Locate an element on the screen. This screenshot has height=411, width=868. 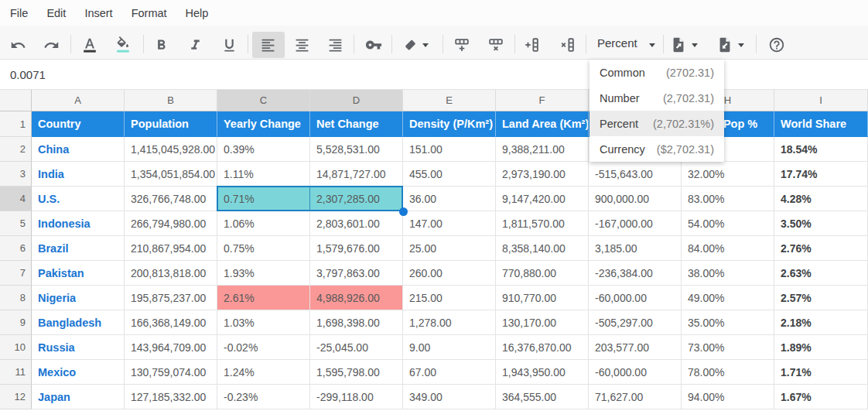
cell-C1: Yearly Change is located at coordinates (264, 124).